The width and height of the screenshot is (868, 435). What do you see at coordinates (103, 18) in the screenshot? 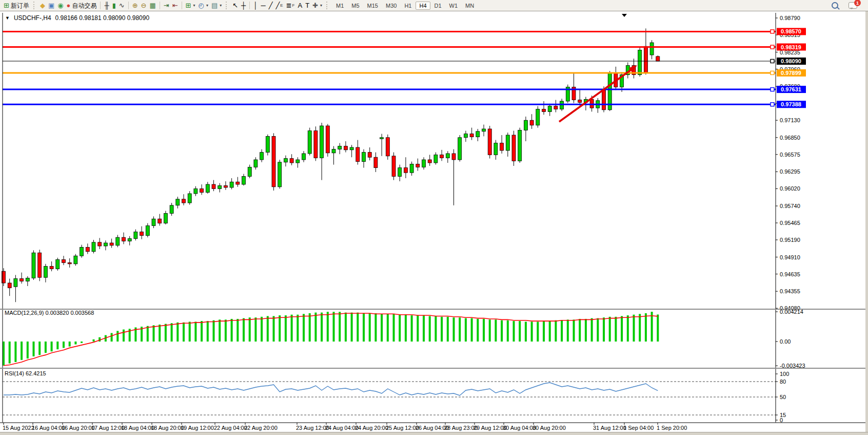
I see `chart-ohlc-values: 0.98166 0.98181 0.98090 0.98090` at bounding box center [103, 18].